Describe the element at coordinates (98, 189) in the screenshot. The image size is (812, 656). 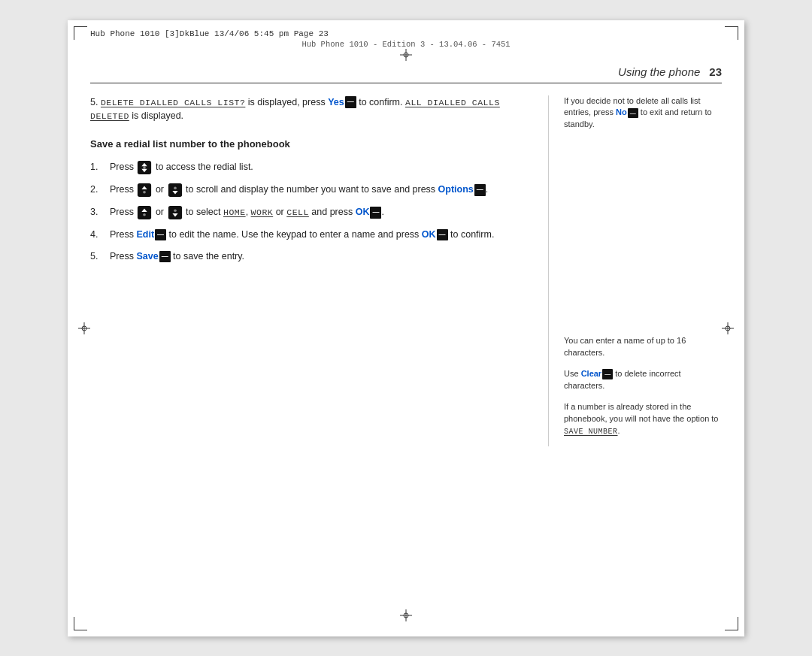
I see `step-2-num: 2.` at that location.